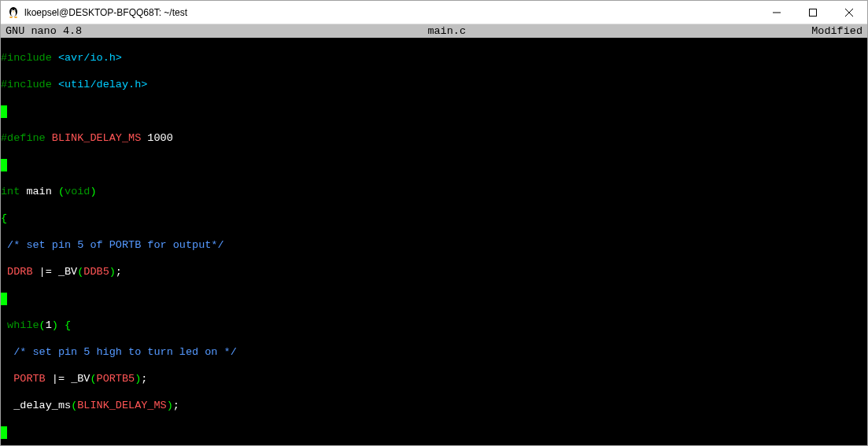 This screenshot has width=868, height=446. Describe the element at coordinates (44, 31) in the screenshot. I see `nano-version: GNU nano 4.8` at that location.